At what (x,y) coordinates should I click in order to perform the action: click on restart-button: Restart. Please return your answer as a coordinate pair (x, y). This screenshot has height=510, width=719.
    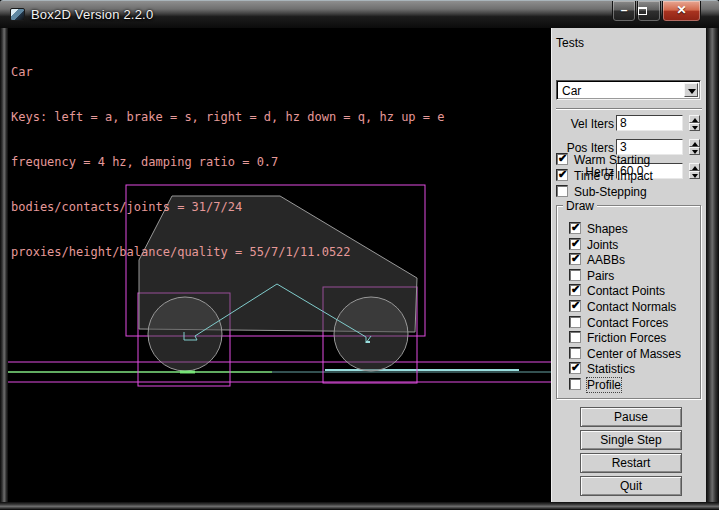
    Looking at the image, I should click on (631, 463).